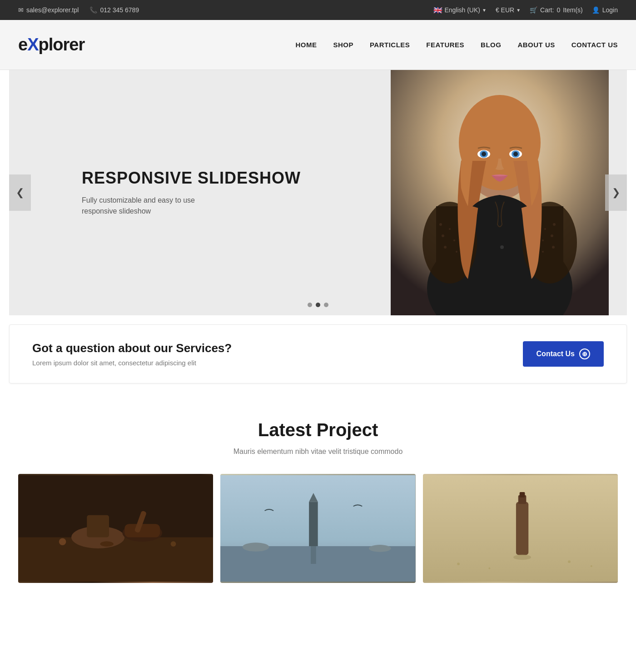 This screenshot has width=636, height=672. I want to click on flag-icon: 🇬🇧, so click(438, 10).